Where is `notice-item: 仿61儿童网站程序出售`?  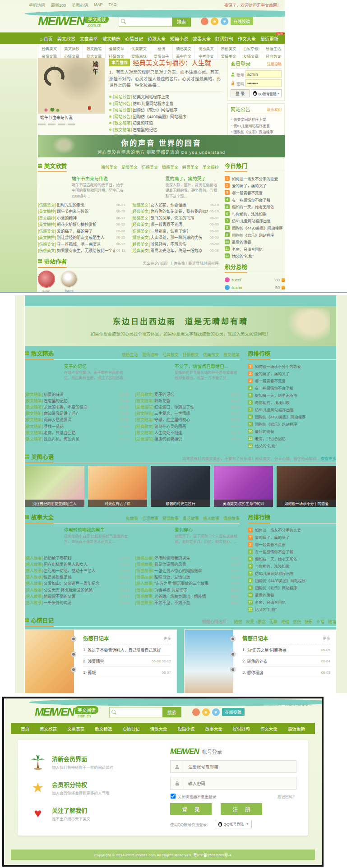 notice-item: 仿61儿童网站程序出售 is located at coordinates (256, 125).